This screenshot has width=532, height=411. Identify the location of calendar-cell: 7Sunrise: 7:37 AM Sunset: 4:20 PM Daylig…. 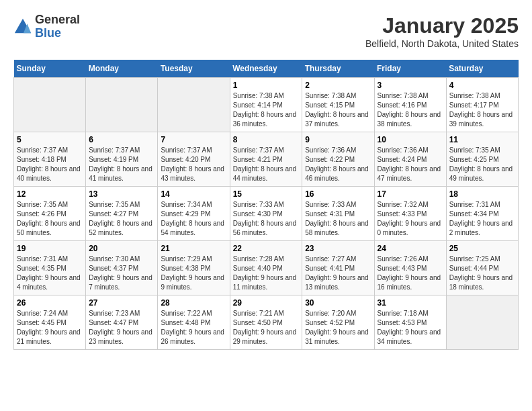
(193, 160).